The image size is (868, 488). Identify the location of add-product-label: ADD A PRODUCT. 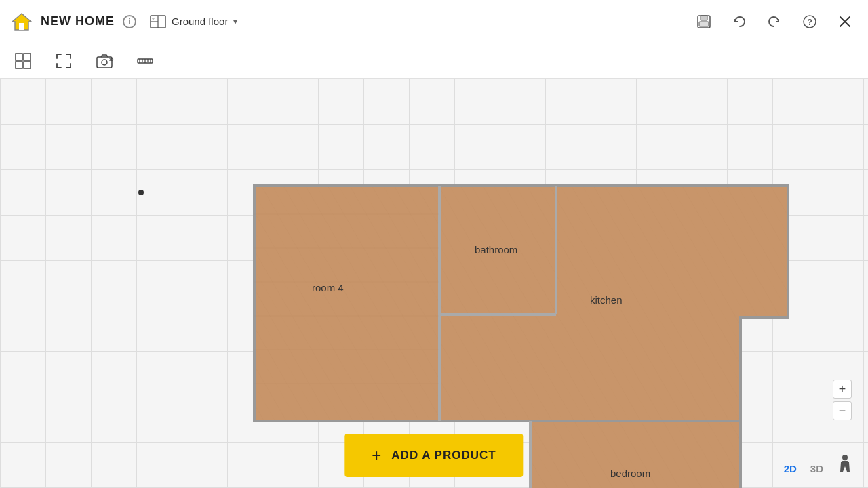
(443, 455).